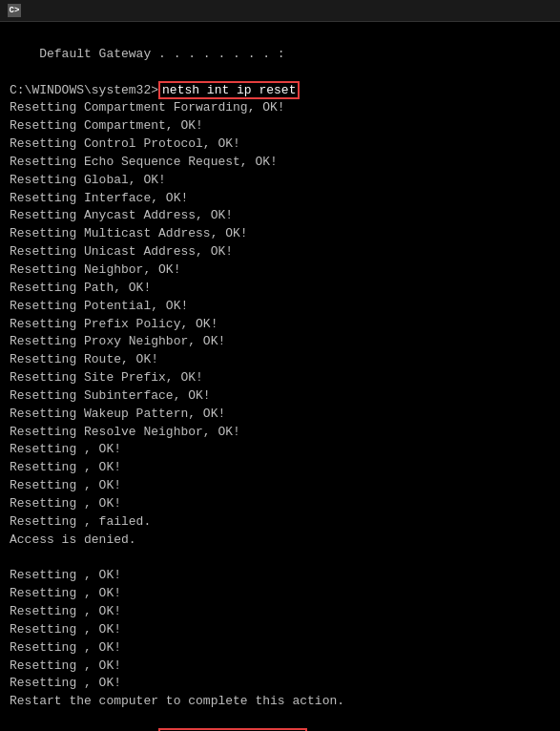 This screenshot has width=560, height=731. I want to click on output-line: Resetting Multicast Address, OK!, so click(280, 235).